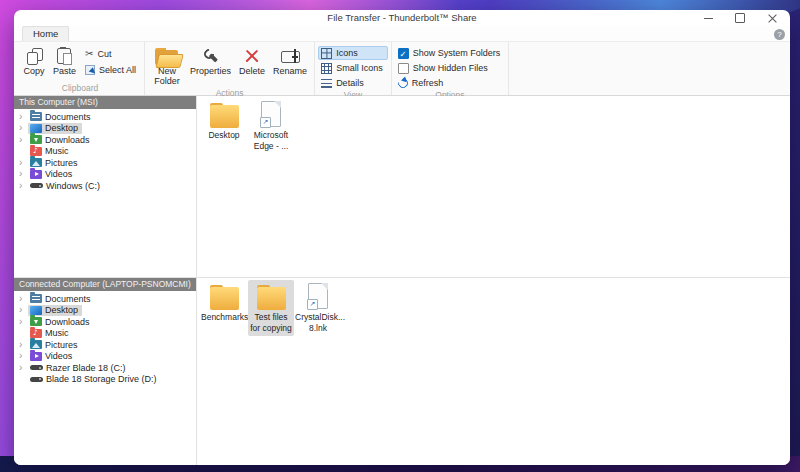 The width and height of the screenshot is (800, 472). I want to click on copy-icon, so click(34, 56).